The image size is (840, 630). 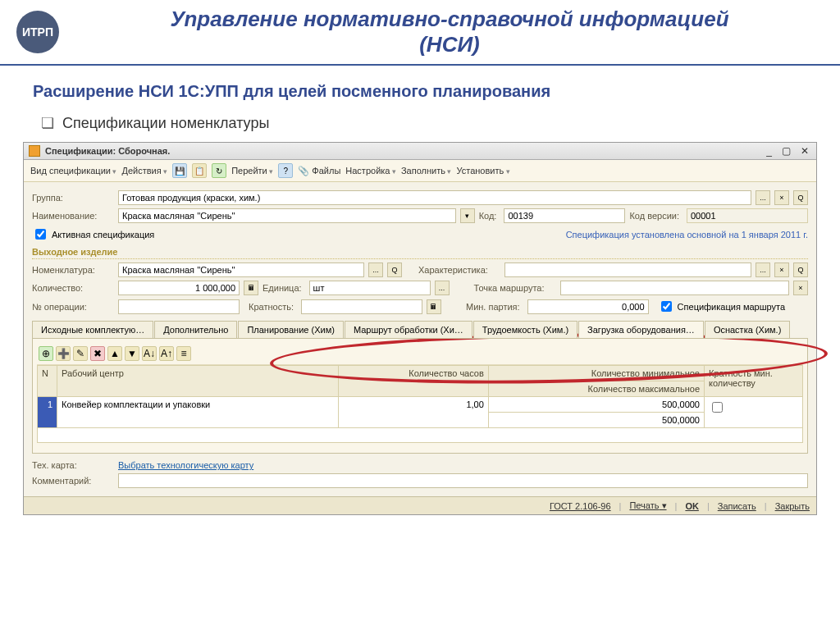 What do you see at coordinates (420, 171) in the screenshot?
I see `toolbar: Вид спецификации Действия 💾 📋 ↻ Перейти …` at bounding box center [420, 171].